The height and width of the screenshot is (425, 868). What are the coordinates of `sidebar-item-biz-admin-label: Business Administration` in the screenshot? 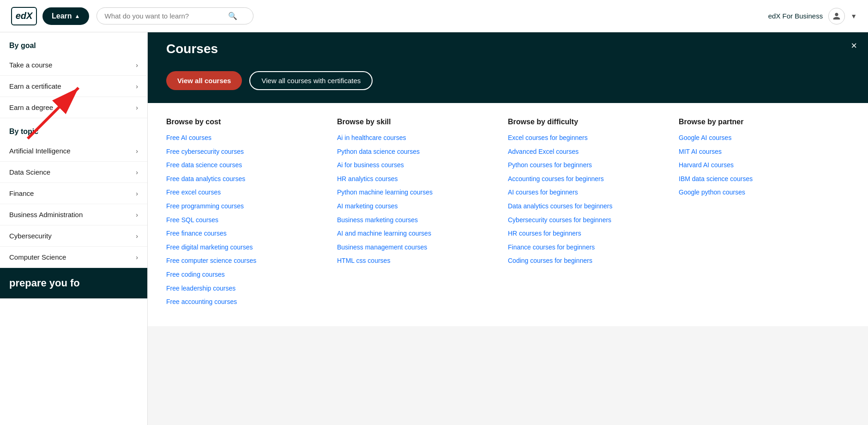 It's located at (46, 214).